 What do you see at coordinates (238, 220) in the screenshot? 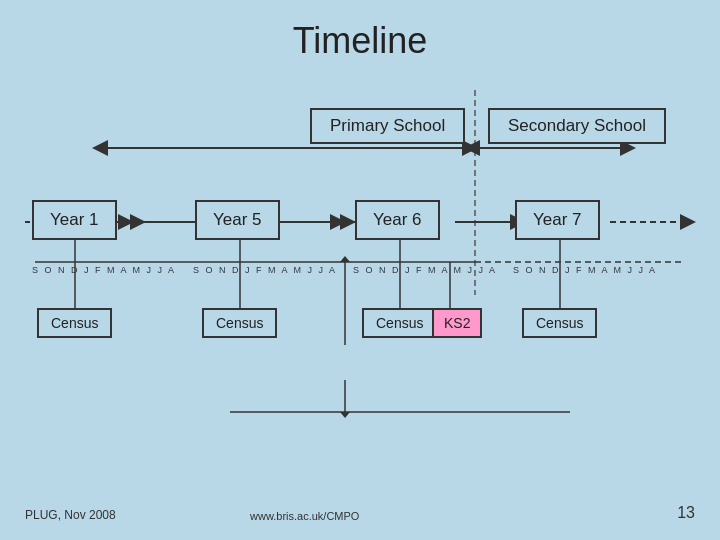
I see `year5-box: Year 5` at bounding box center [238, 220].